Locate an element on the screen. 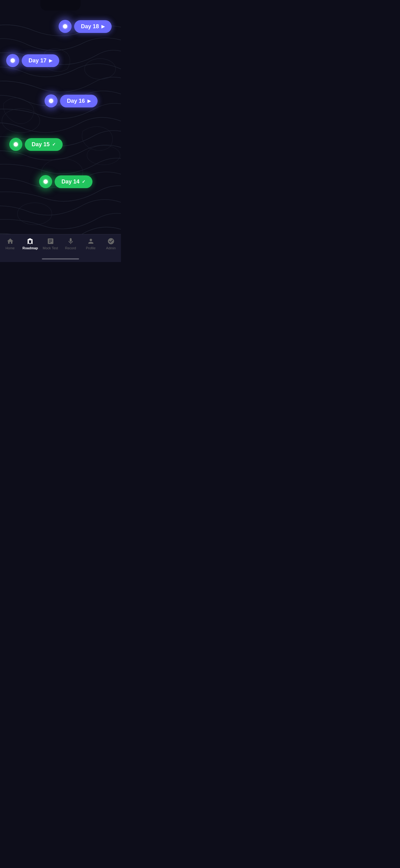 The width and height of the screenshot is (400, 868). day-16-circle is located at coordinates (51, 101).